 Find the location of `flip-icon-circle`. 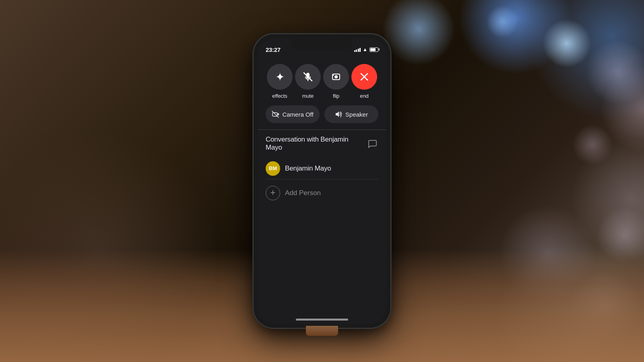

flip-icon-circle is located at coordinates (336, 77).